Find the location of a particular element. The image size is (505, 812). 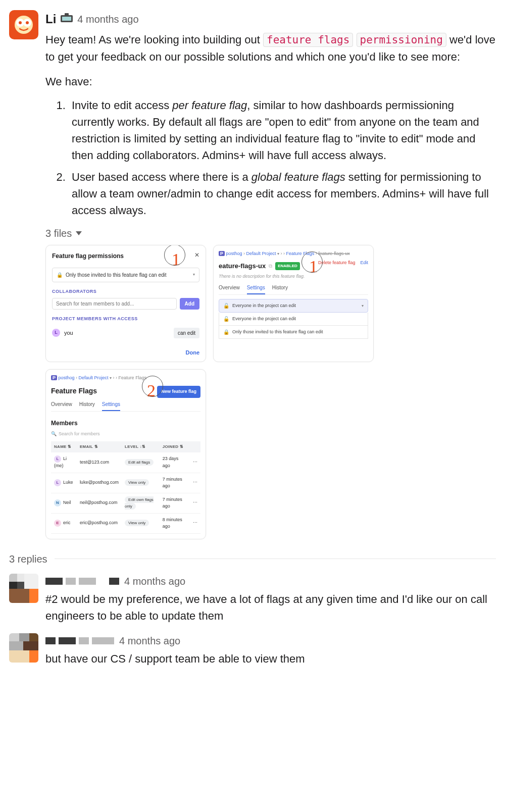

divider is located at coordinates (275, 559).